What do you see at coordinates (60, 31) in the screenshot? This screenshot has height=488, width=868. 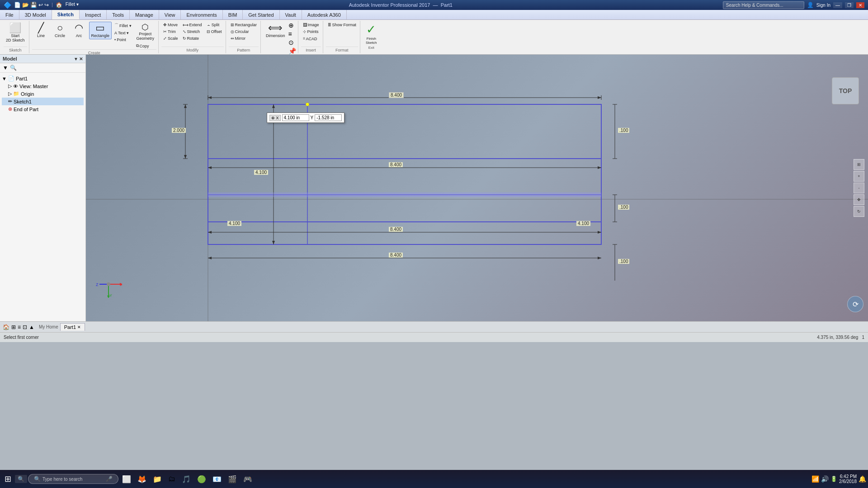 I see `circle-button: ○ Circle` at bounding box center [60, 31].